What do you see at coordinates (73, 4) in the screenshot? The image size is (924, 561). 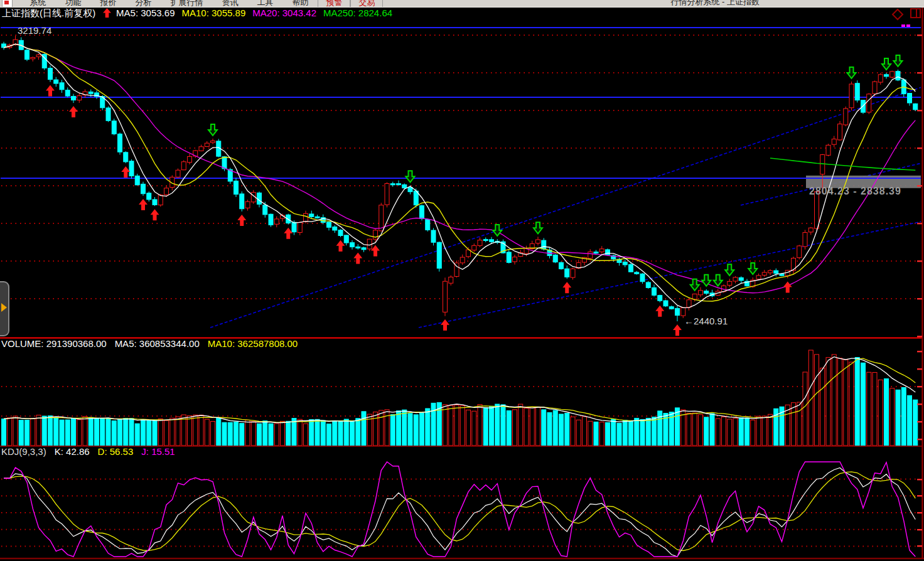 I see `menu-item-1: 功能` at bounding box center [73, 4].